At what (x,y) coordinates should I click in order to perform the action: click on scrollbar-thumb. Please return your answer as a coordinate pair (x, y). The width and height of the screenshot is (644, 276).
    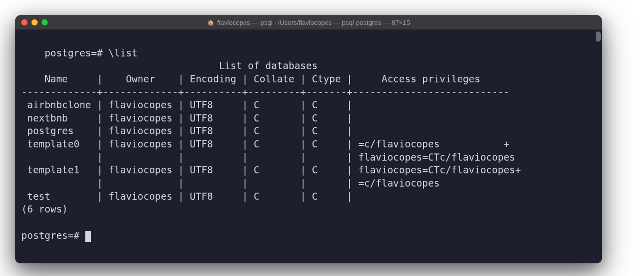
    Looking at the image, I should click on (598, 37).